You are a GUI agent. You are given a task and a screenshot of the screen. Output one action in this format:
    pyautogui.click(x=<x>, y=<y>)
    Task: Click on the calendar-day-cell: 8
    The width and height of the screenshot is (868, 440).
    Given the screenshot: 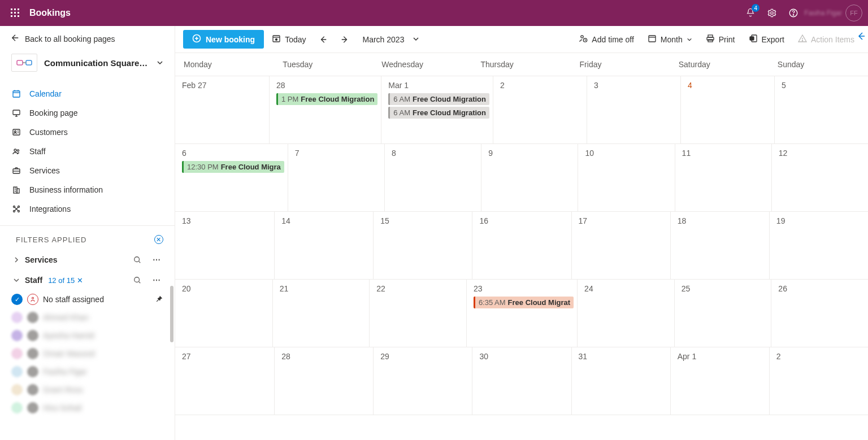 What is the action you would take?
    pyautogui.click(x=433, y=177)
    